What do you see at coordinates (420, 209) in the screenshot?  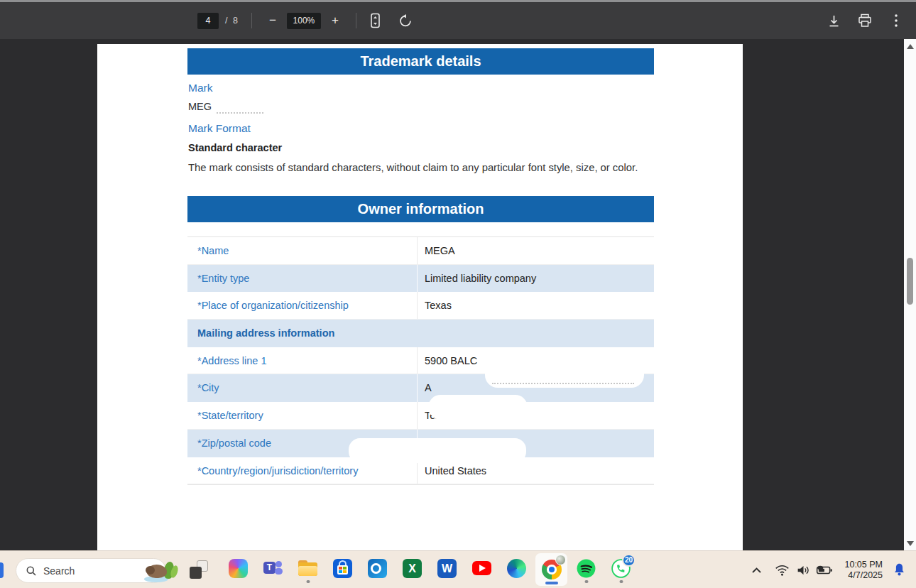 I see `owner-information-header: Owner information` at bounding box center [420, 209].